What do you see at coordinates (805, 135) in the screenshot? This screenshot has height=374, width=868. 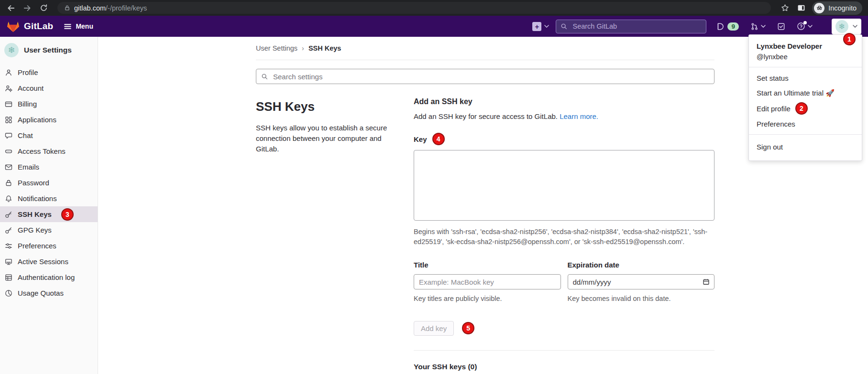 I see `menu-divider` at bounding box center [805, 135].